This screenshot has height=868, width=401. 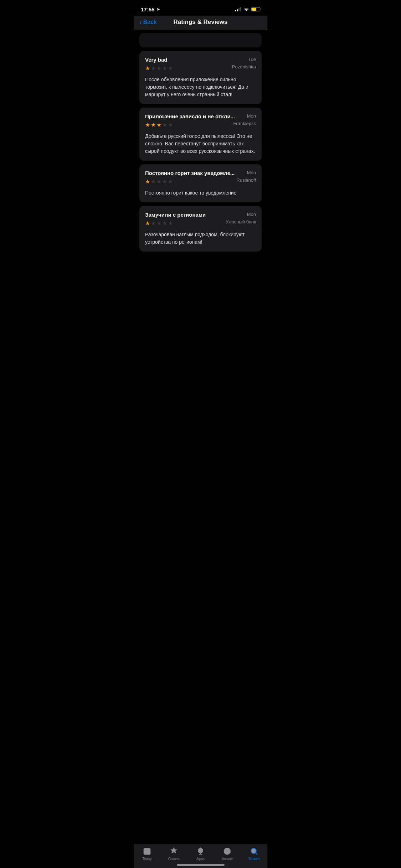 I want to click on review-author: Ужасный банк, so click(x=241, y=222).